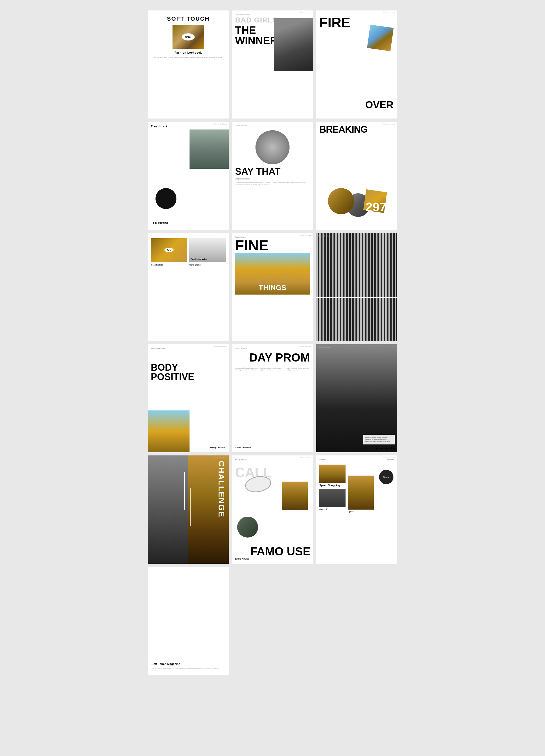 Image resolution: width=545 pixels, height=756 pixels. I want to click on card-day-prom: Extra Ordinary DAY PROM Lorem ipsum dolo…, so click(272, 398).